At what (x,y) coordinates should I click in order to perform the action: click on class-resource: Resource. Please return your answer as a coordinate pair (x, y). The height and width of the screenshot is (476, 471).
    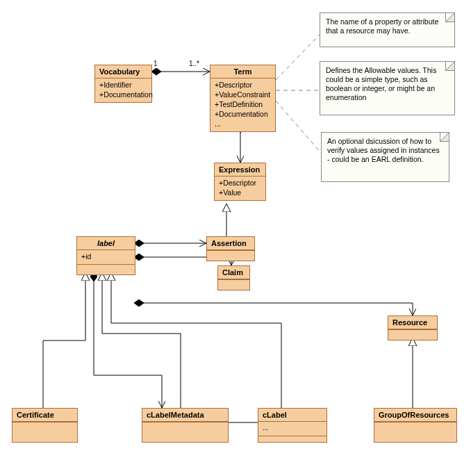
    Looking at the image, I should click on (413, 328).